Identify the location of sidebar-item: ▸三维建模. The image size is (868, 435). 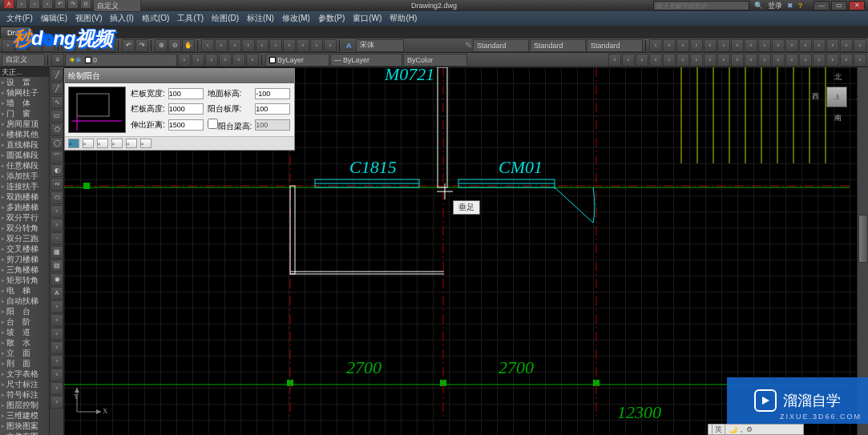
(24, 415).